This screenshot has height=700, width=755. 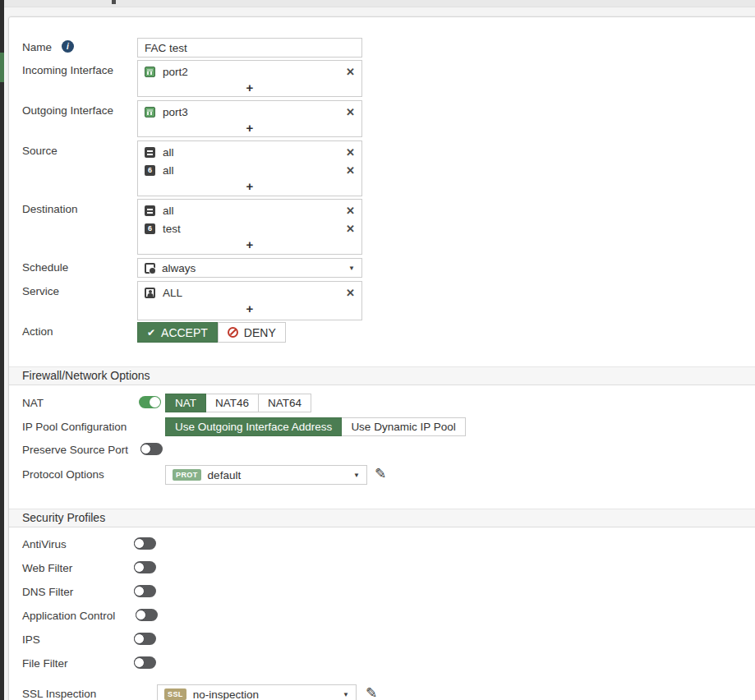 What do you see at coordinates (31, 639) in the screenshot?
I see `ips-label: IPS` at bounding box center [31, 639].